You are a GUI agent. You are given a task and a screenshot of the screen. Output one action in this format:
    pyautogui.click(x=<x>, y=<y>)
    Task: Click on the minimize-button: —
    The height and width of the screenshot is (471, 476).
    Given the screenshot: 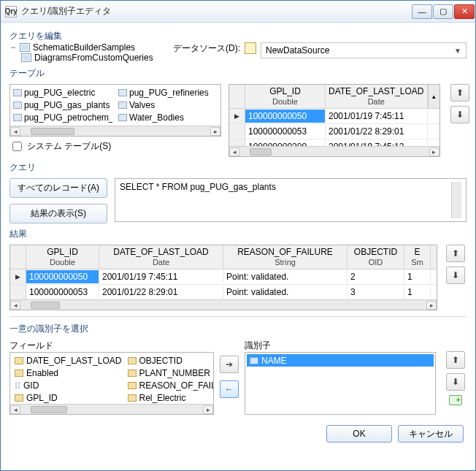 What is the action you would take?
    pyautogui.click(x=422, y=12)
    